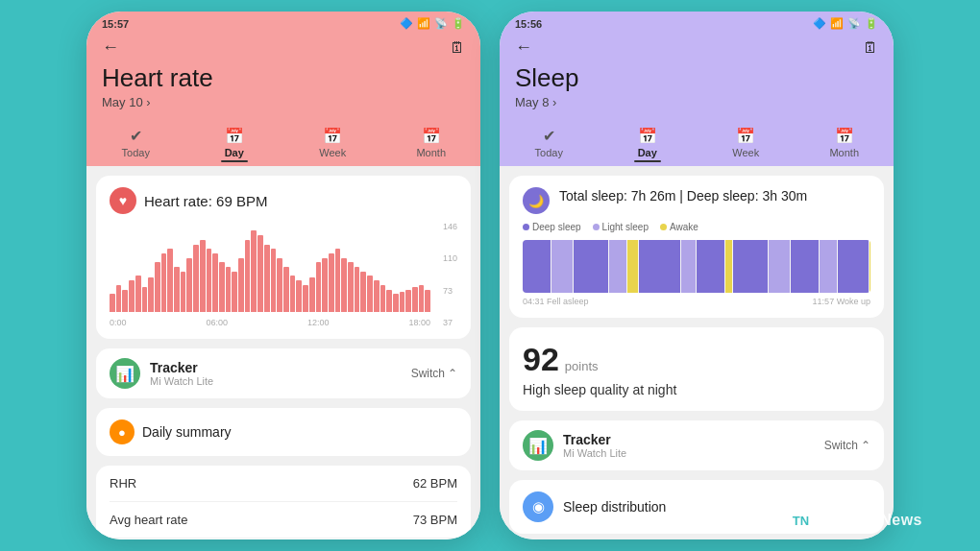 This screenshot has height=551, width=980. I want to click on tab-day-icon-right: 📅, so click(648, 136).